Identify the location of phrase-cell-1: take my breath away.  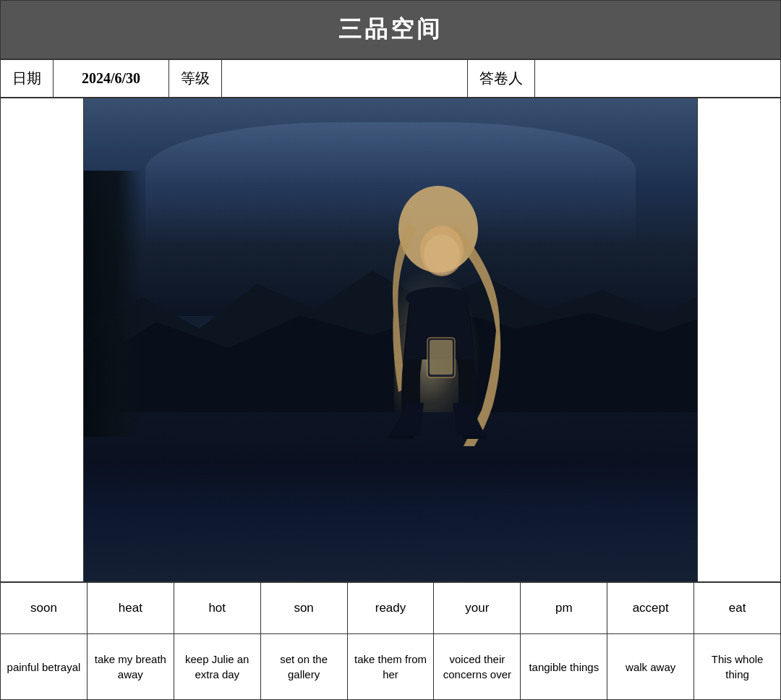
(131, 667).